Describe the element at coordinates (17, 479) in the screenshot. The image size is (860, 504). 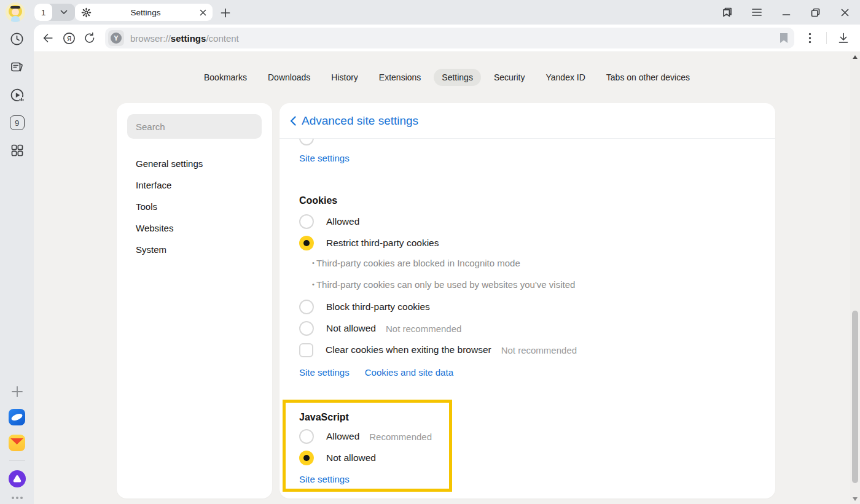
I see `alice-app-icon` at that location.